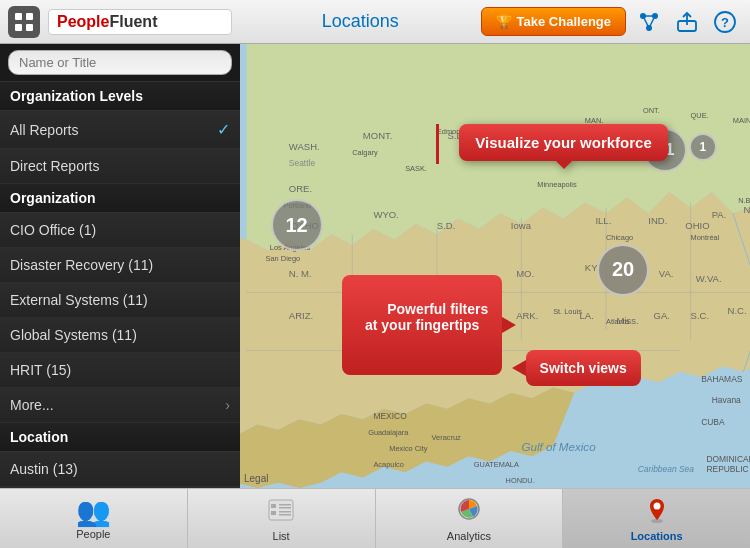  Describe the element at coordinates (388, 432) in the screenshot. I see `svg-text: Guadalajara` at that location.